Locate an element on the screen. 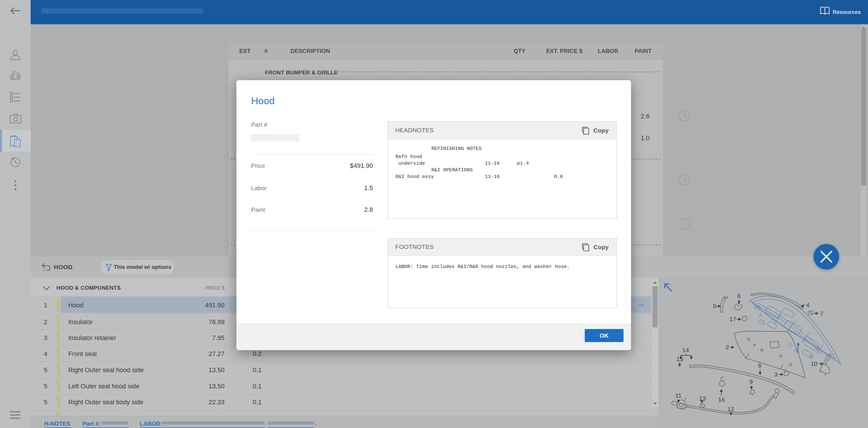 Image resolution: width=868 pixels, height=428 pixels. svg-text: 2 is located at coordinates (727, 347).